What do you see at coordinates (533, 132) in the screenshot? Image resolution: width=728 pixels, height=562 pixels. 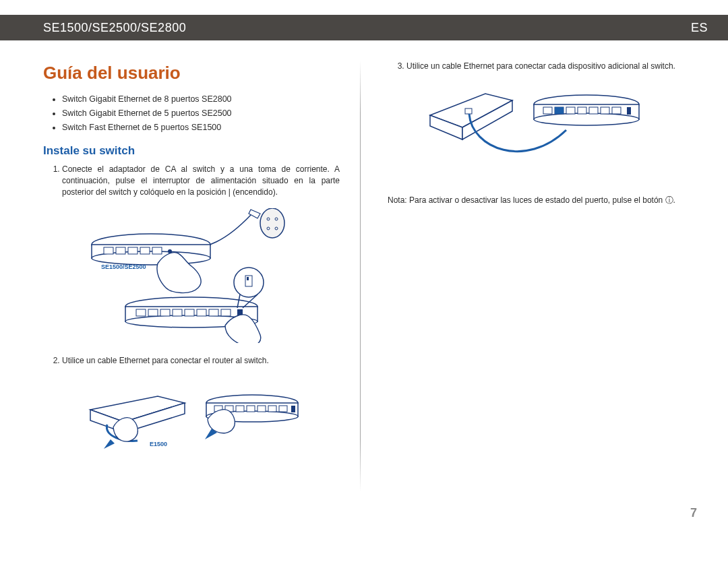 I see `figure-device` at bounding box center [533, 132].